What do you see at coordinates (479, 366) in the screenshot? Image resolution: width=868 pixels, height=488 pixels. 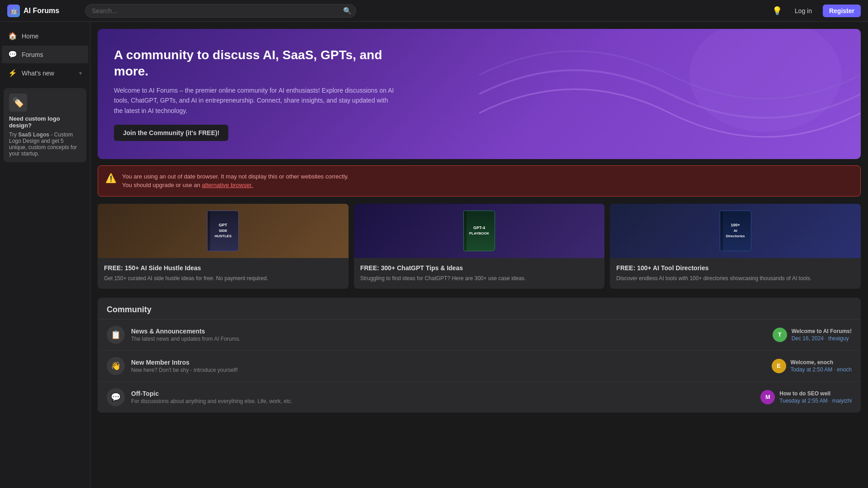 I see `community-row-intros: 👋 New Member Intros New here? Don't be s…` at bounding box center [479, 366].